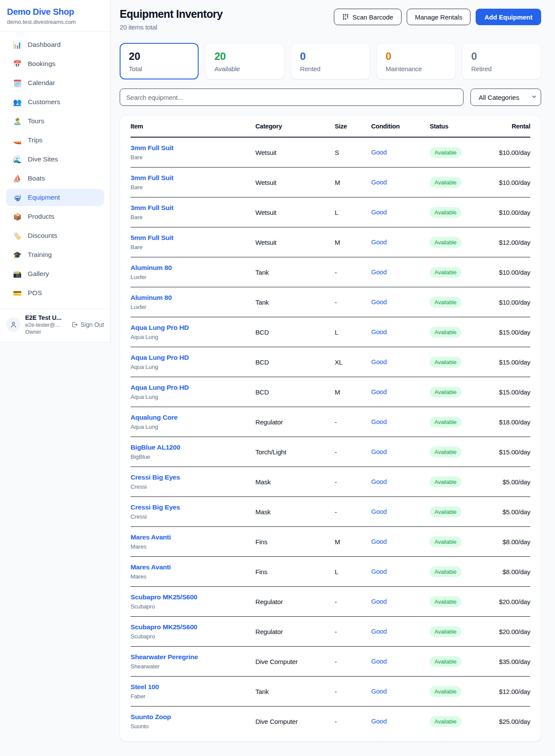 Image resolution: width=555 pixels, height=756 pixels. Describe the element at coordinates (55, 83) in the screenshot. I see `sidebar-item-calendar: 🗓️Calendar` at that location.